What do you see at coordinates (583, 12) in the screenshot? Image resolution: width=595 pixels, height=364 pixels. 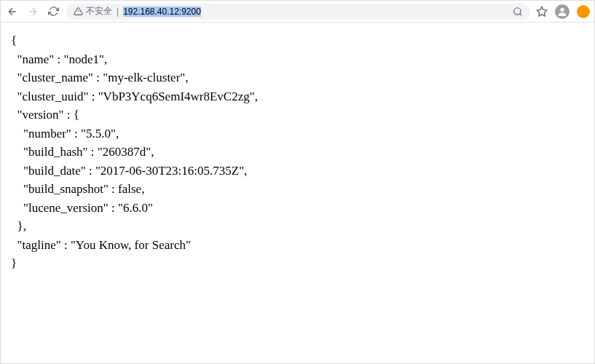 I see `notification-badge` at bounding box center [583, 12].